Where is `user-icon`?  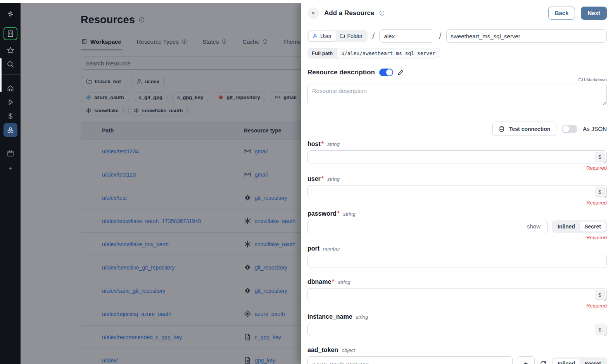
user-icon is located at coordinates (315, 36).